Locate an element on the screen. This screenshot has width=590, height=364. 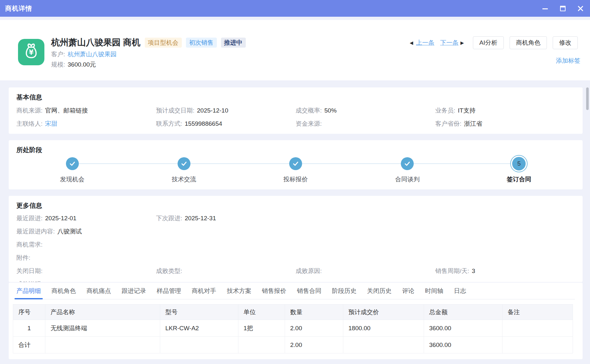
col-quantity: 数量 is located at coordinates (314, 312).